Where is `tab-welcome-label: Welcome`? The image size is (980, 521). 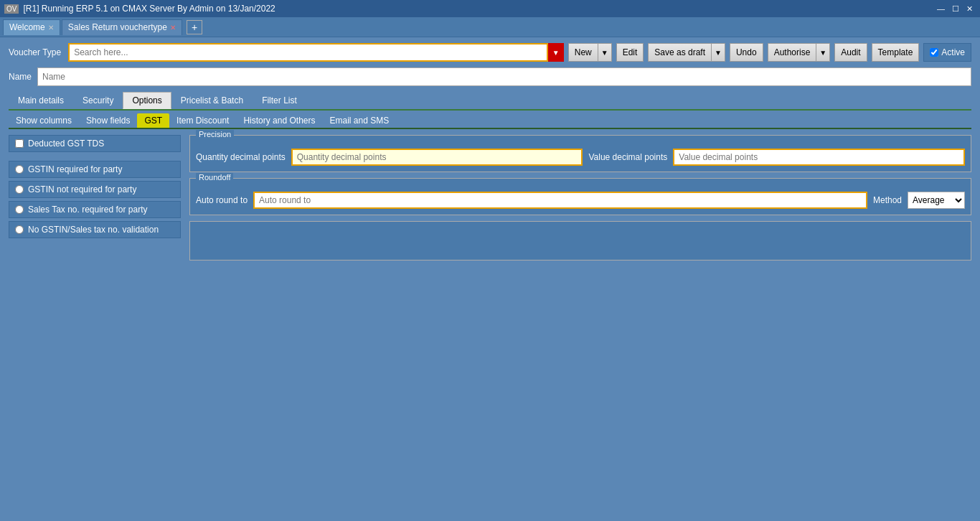
tab-welcome-label: Welcome is located at coordinates (27, 27).